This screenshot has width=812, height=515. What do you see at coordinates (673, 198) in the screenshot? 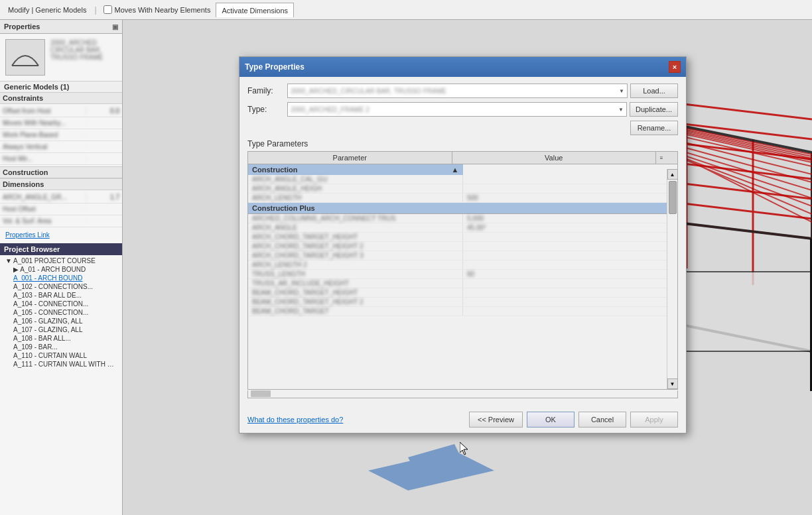
I see `scroll-thumb` at bounding box center [673, 198].